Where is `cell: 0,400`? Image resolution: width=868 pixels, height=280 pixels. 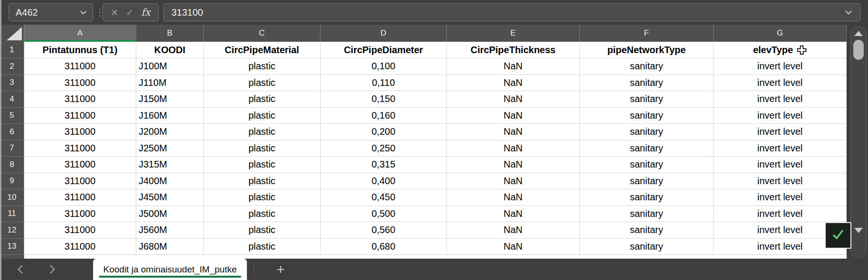
cell: 0,400 is located at coordinates (384, 181).